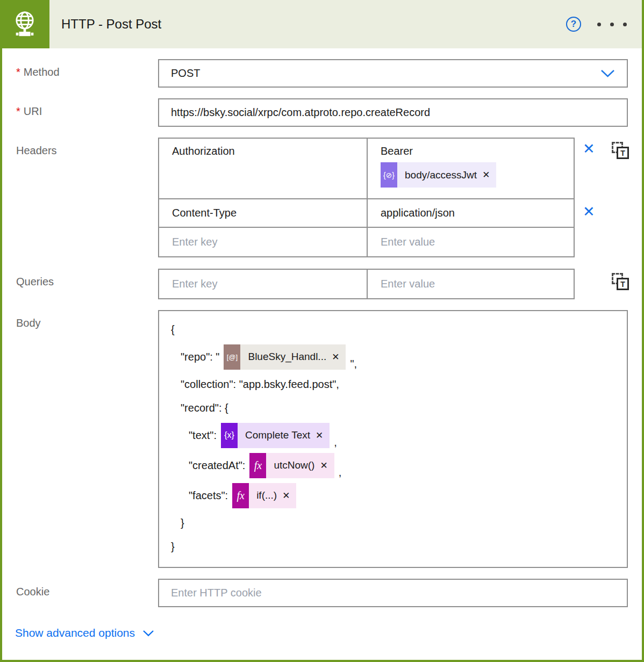 This screenshot has width=644, height=662. I want to click on help-button: ?, so click(574, 24).